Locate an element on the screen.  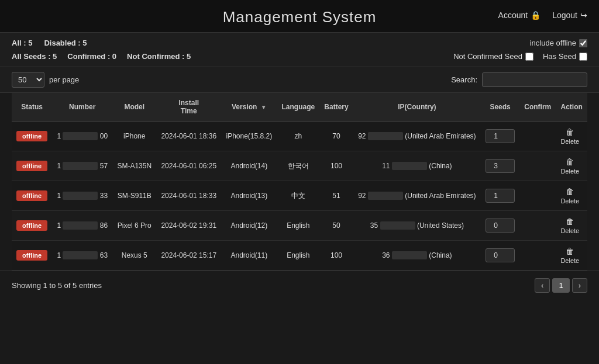
cell-version: iPhone(15.8.2) is located at coordinates (249, 137).